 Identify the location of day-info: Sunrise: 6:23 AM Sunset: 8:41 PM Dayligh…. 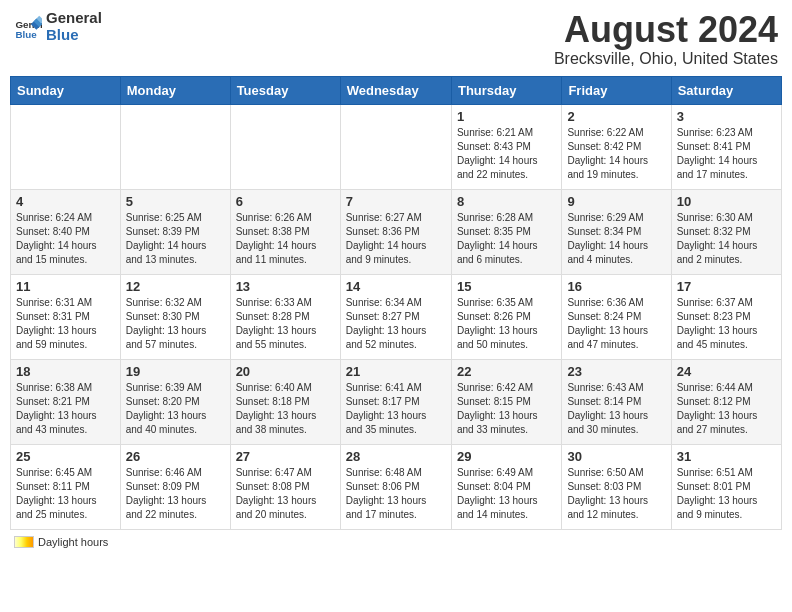
(726, 154).